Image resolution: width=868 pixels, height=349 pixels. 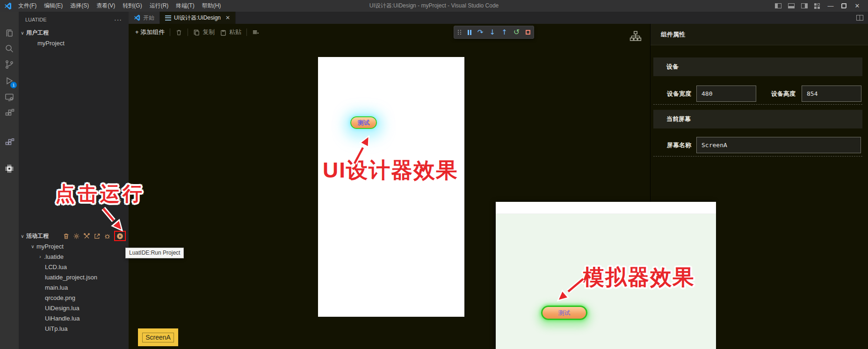 What do you see at coordinates (481, 33) in the screenshot?
I see `step-over-icon: ↷` at bounding box center [481, 33].